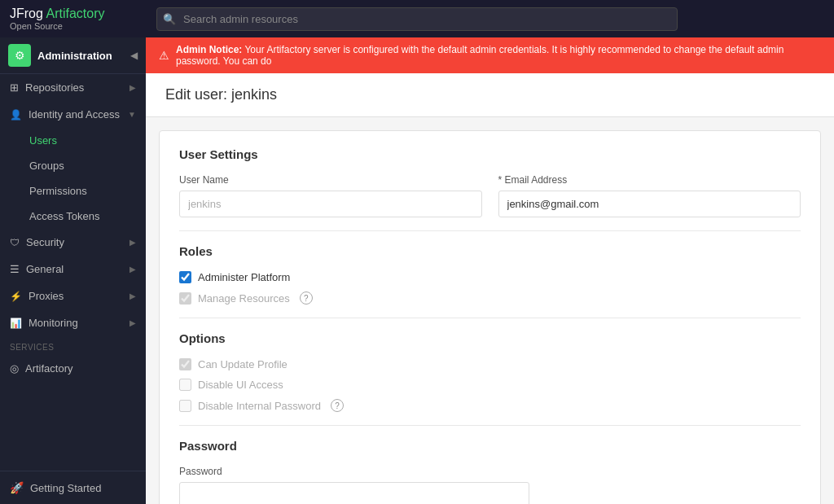 This screenshot has width=834, height=504. I want to click on roles-checkbox-group: Administer Platform Manage Resources ?, so click(490, 288).